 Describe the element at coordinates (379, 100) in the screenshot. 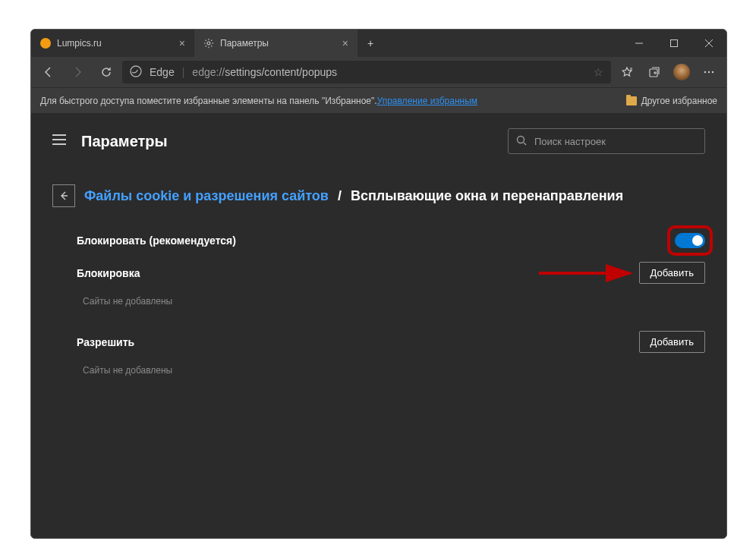

I see `favorites-bar: Для быстрого доступа поместите избранные…` at that location.